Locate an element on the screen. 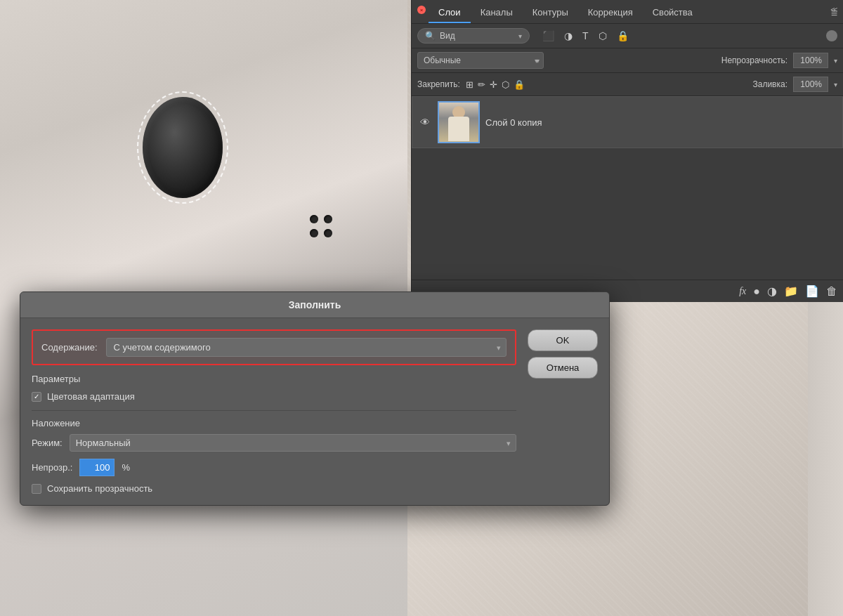 This screenshot has width=843, height=616. blend-mode-dropdown-wrapper: Обычные ▾ is located at coordinates (481, 60).